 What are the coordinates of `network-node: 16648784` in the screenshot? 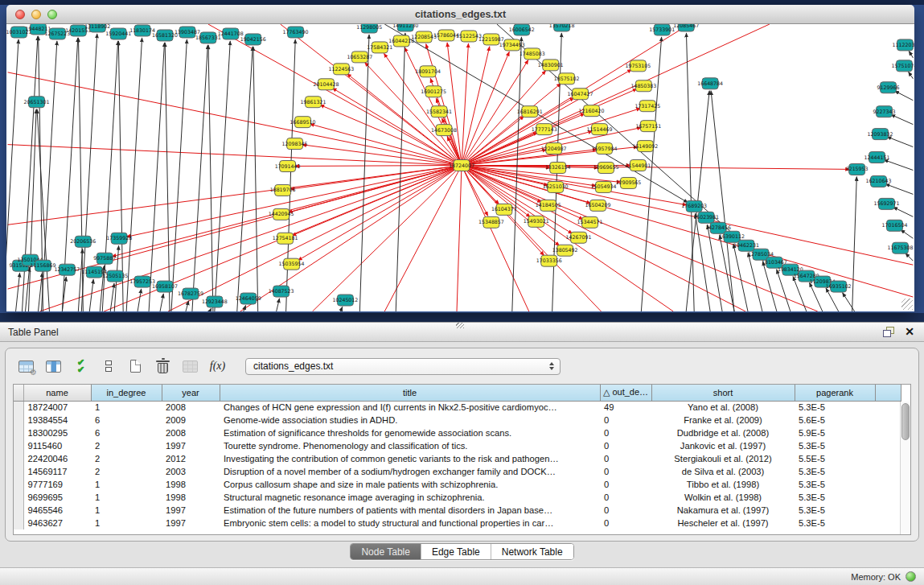 It's located at (710, 84).